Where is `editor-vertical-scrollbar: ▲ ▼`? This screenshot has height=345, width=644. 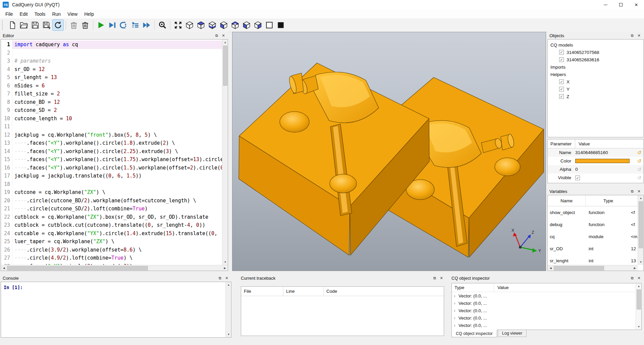
editor-vertical-scrollbar: ▲ ▼ is located at coordinates (225, 152).